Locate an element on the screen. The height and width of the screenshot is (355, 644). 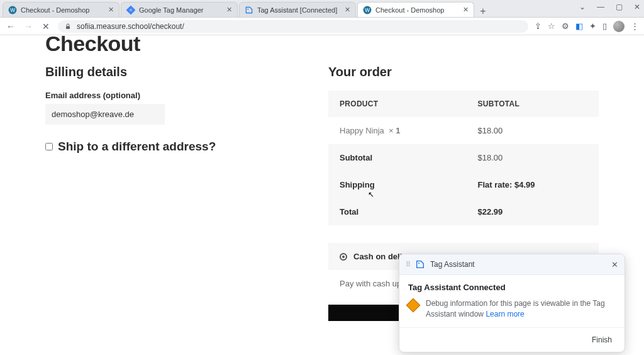
tab-1: W Checkout - Demoshop ✕ is located at coordinates (61, 9).